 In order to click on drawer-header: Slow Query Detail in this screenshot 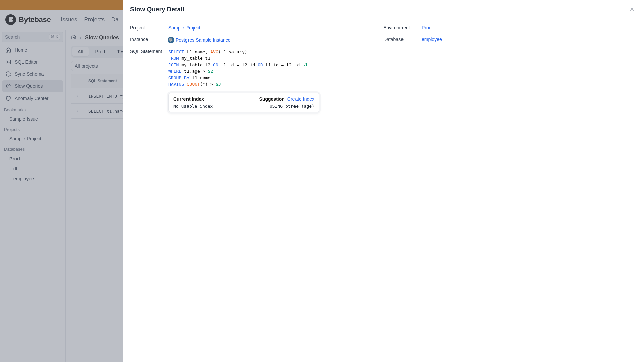, I will do `click(383, 9)`.